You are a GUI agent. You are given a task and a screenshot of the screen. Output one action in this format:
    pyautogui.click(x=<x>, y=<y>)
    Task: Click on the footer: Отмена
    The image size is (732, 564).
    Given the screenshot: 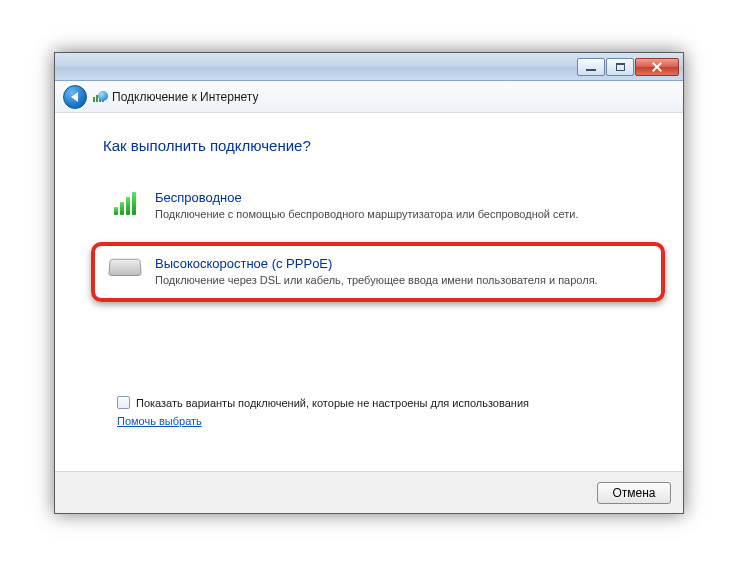 What is the action you would take?
    pyautogui.click(x=369, y=492)
    